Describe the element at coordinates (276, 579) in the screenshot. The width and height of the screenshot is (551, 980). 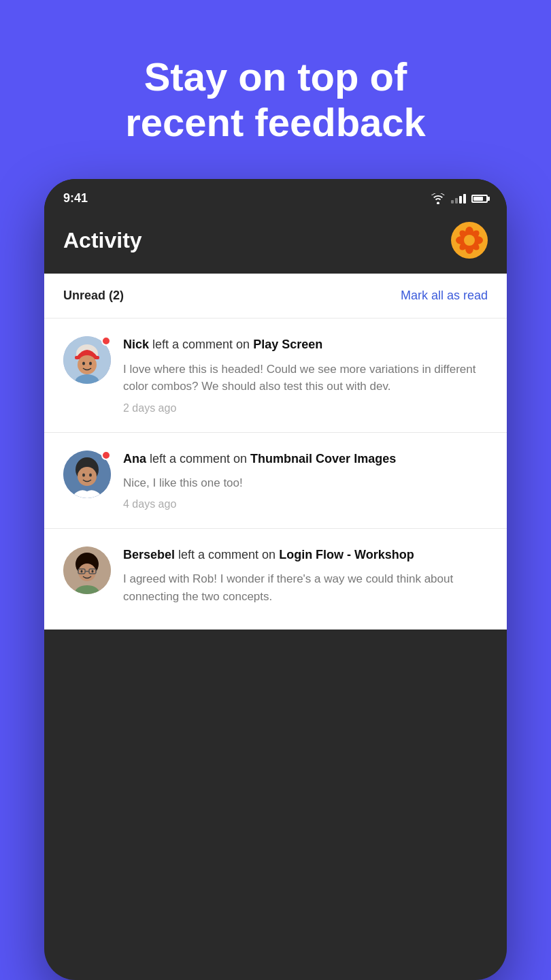
I see `activity-item-bersebel: Bersebel left a comment on Login Flow - …` at that location.